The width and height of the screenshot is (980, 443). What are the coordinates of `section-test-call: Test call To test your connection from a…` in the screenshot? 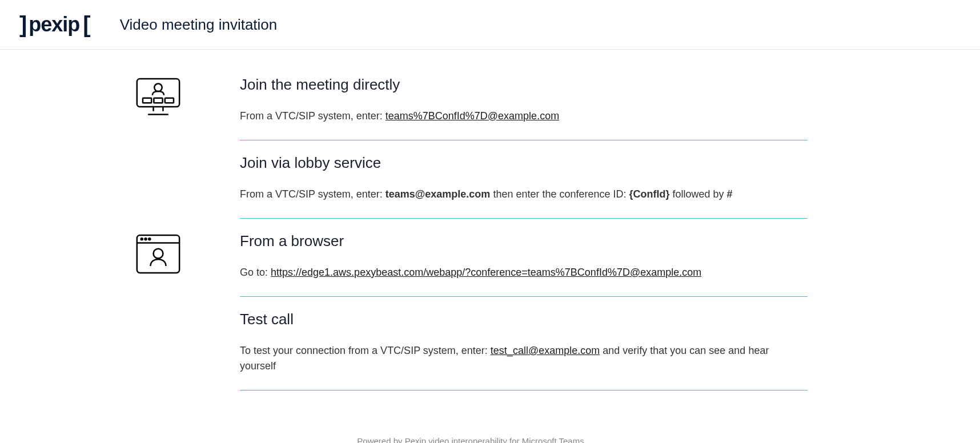 It's located at (524, 351).